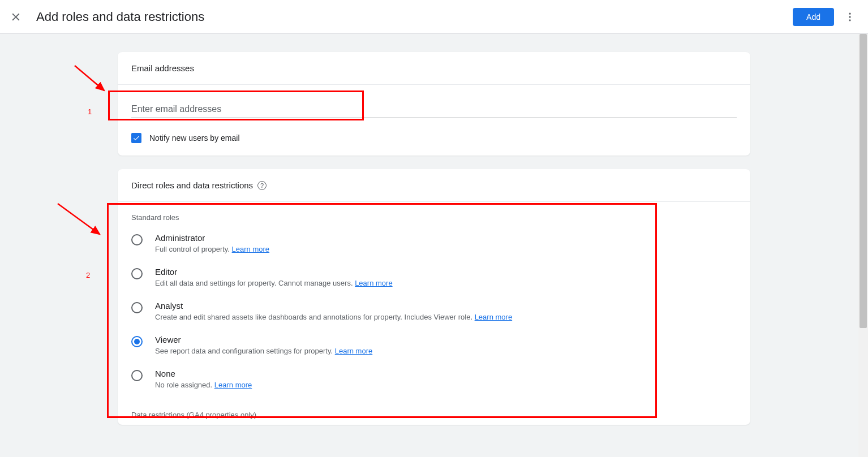 Image resolution: width=868 pixels, height=457 pixels. I want to click on role-radio-none, so click(137, 376).